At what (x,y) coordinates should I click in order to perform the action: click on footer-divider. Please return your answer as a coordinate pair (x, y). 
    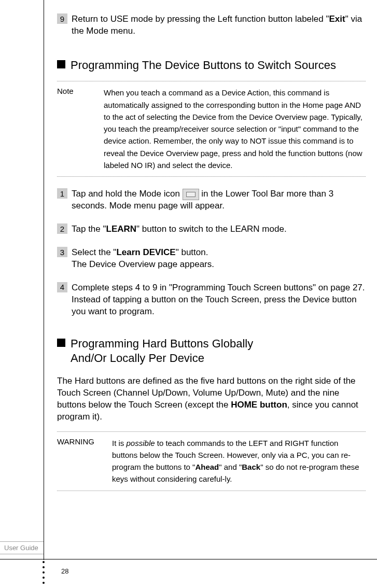
    Looking at the image, I should click on (189, 559).